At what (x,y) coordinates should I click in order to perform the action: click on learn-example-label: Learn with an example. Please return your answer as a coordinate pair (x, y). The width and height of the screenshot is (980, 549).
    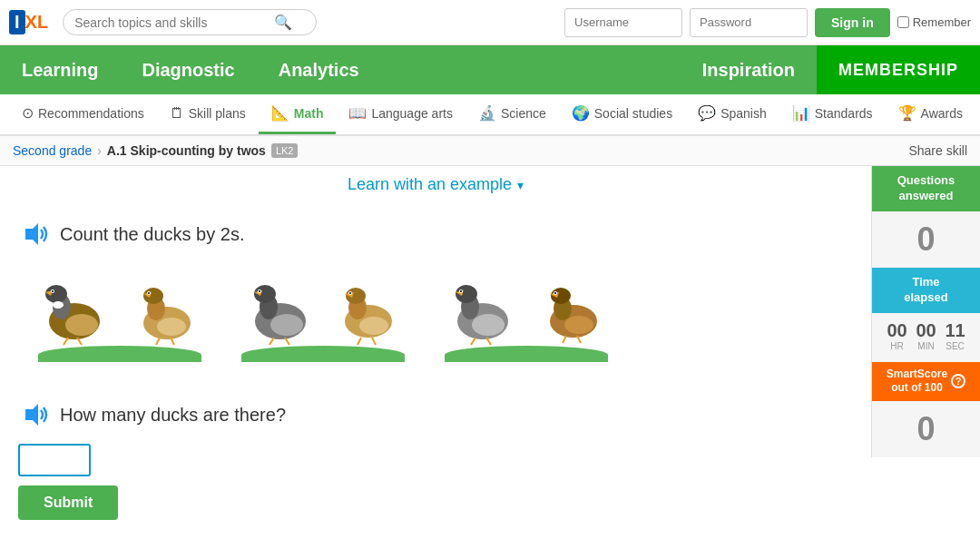
    Looking at the image, I should click on (430, 185).